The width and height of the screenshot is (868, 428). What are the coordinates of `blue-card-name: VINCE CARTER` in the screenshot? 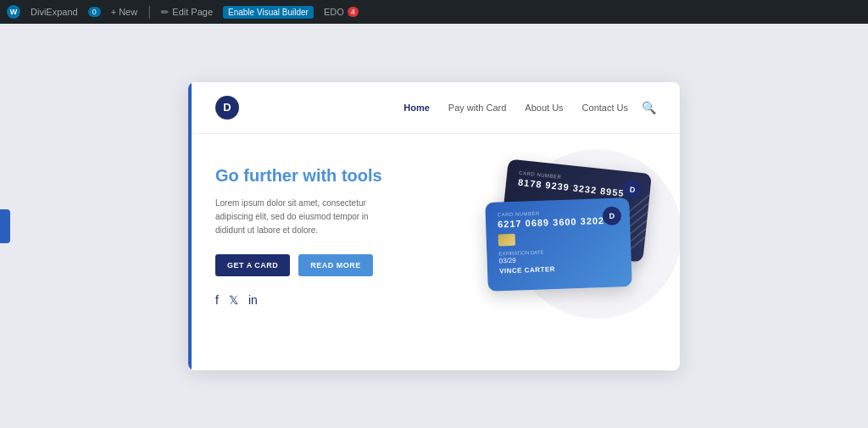 It's located at (559, 269).